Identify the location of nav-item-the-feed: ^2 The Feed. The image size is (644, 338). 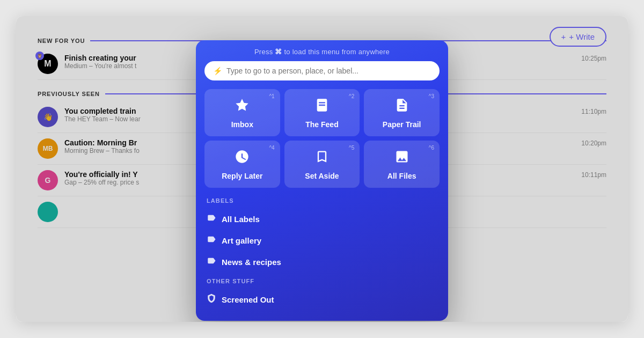
(322, 113).